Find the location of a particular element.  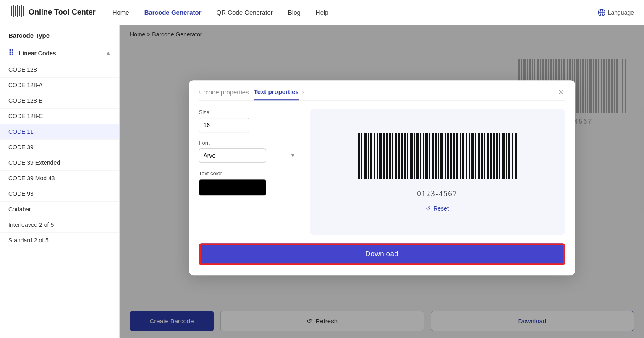

size-input is located at coordinates (224, 125).